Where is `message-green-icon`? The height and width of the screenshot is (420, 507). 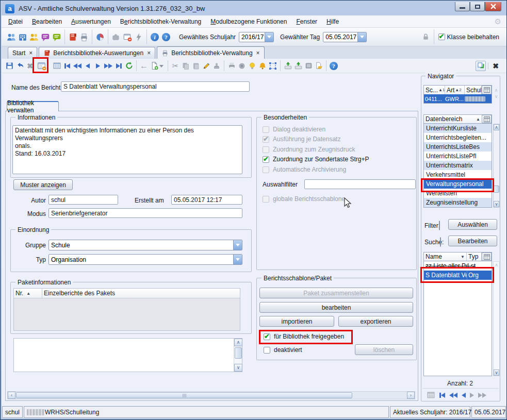 message-green-icon is located at coordinates (57, 37).